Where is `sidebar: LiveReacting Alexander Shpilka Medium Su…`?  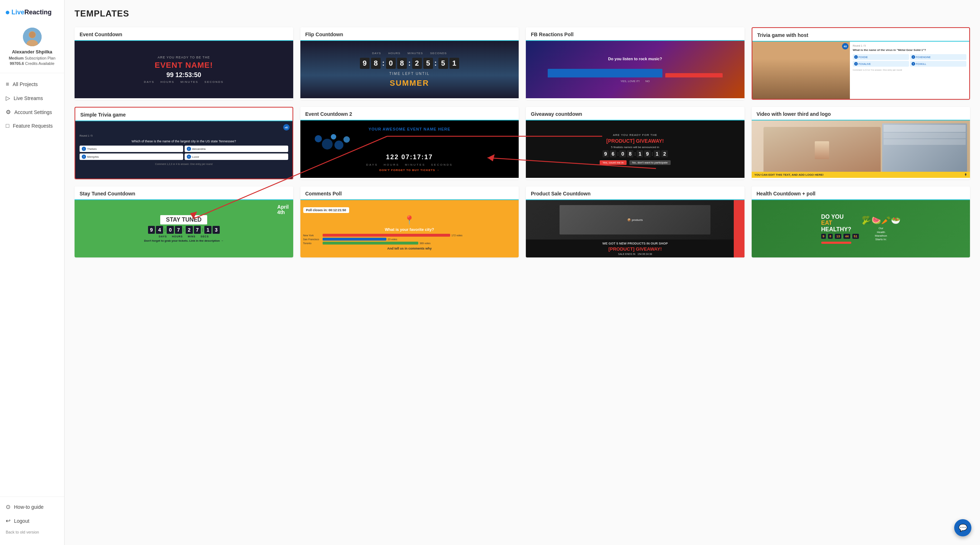
sidebar: LiveReacting Alexander Shpilka Medium Su… is located at coordinates (32, 272).